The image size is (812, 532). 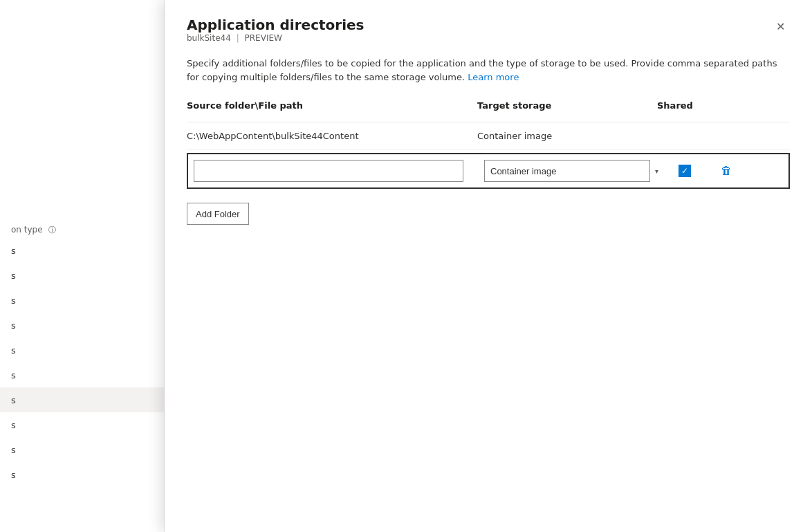 I want to click on sidebar-item-3: s, so click(x=82, y=325).